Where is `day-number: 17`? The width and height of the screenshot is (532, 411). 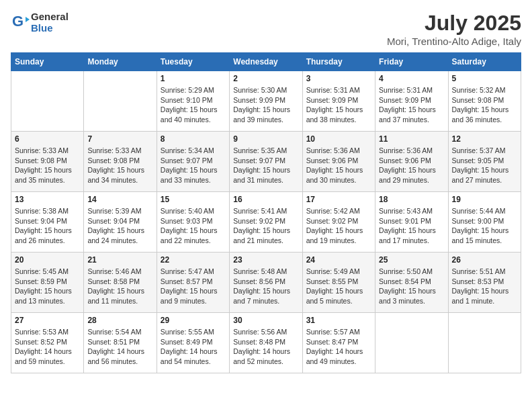 day-number: 17 is located at coordinates (339, 199).